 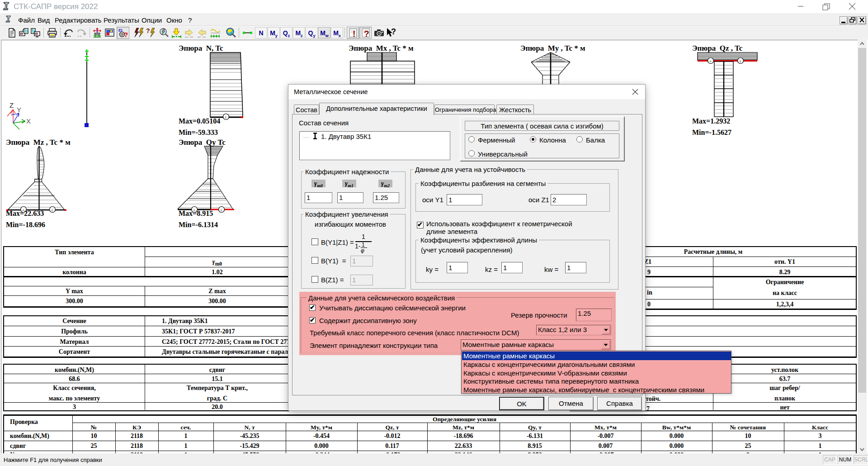 What do you see at coordinates (26, 31) in the screenshot?
I see `svg-text: b` at bounding box center [26, 31].